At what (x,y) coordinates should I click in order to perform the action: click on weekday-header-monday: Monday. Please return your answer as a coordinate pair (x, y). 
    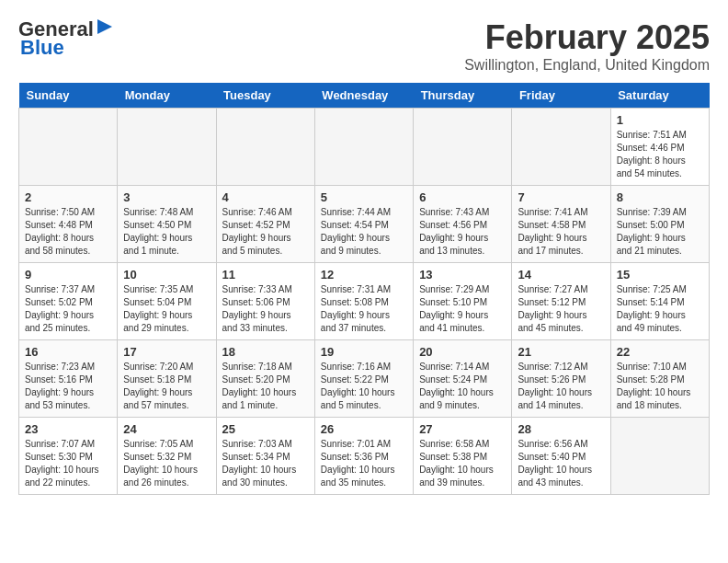
    Looking at the image, I should click on (167, 96).